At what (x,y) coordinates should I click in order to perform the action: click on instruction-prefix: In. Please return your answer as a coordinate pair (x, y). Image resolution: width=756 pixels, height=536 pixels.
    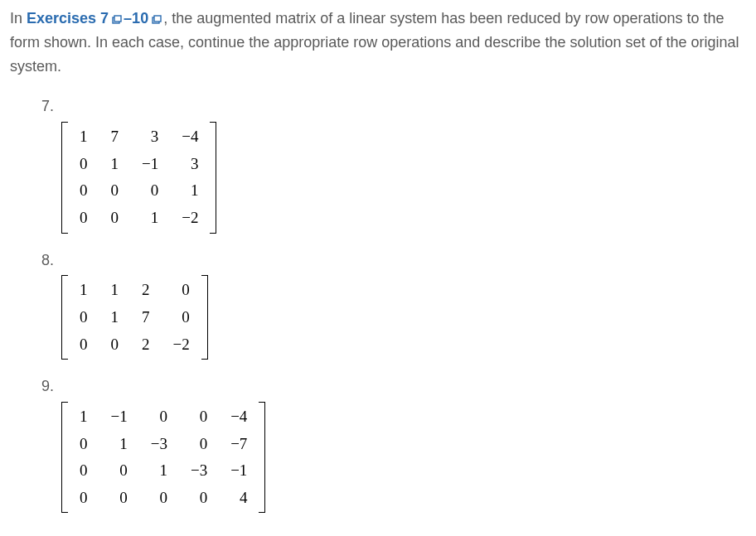
    Looking at the image, I should click on (18, 18).